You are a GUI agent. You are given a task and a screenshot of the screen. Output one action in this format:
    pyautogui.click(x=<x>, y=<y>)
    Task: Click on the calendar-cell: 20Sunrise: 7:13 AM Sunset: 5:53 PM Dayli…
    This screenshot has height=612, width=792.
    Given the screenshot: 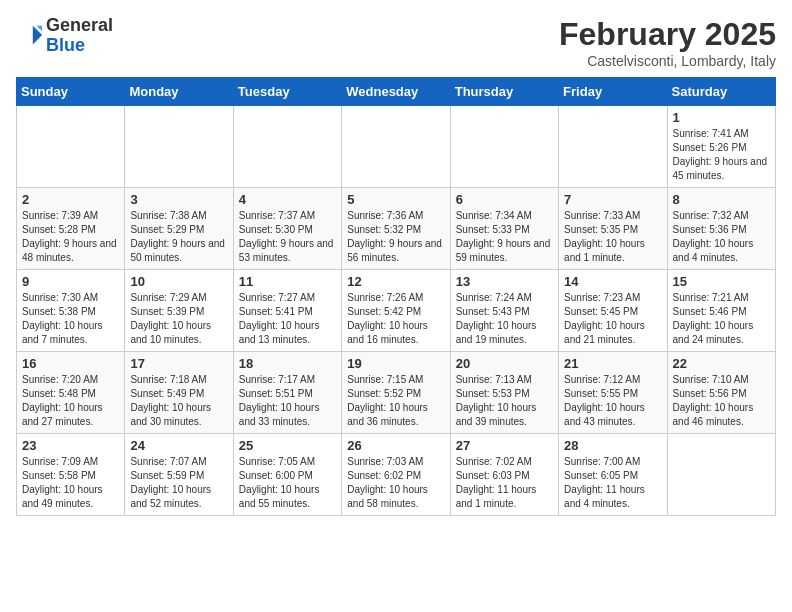 What is the action you would take?
    pyautogui.click(x=504, y=393)
    